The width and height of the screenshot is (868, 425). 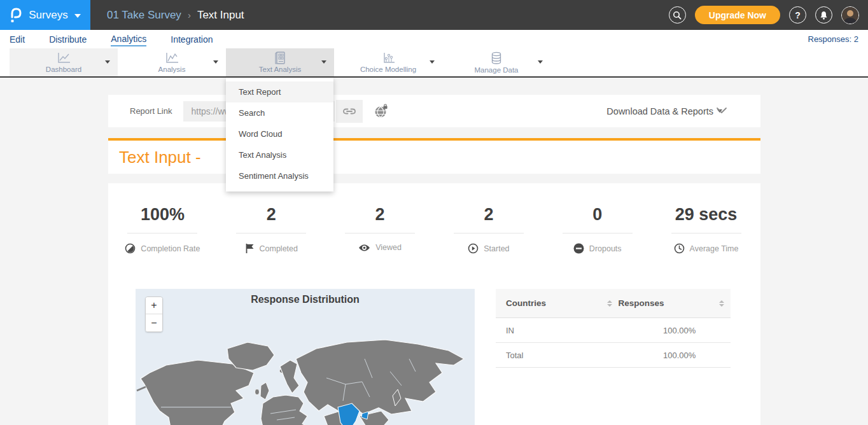 What do you see at coordinates (45, 15) in the screenshot?
I see `surveys-menu-button: Surveys` at bounding box center [45, 15].